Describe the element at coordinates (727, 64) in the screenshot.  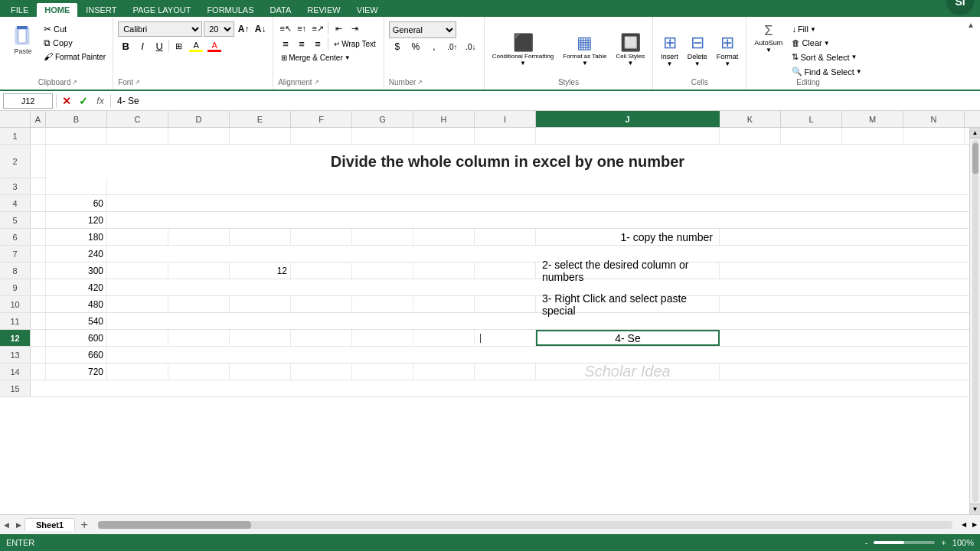
I see `format-dropdown: ▼` at that location.